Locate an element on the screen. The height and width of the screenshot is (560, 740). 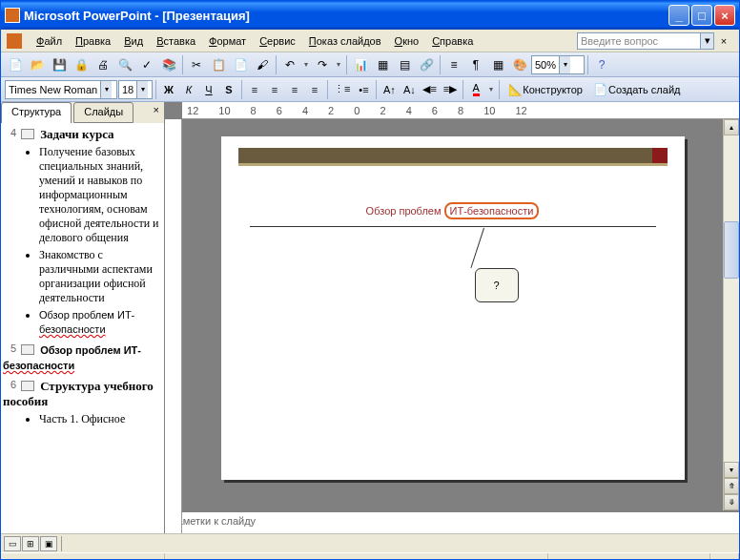
powerpoint-icon is located at coordinates (14, 41).